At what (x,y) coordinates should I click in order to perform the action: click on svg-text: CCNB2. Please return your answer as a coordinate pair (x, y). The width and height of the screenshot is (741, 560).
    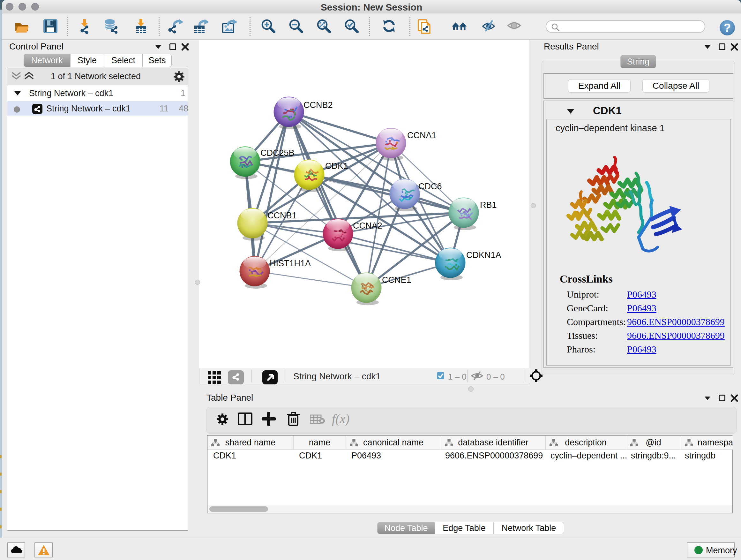
    Looking at the image, I should click on (318, 105).